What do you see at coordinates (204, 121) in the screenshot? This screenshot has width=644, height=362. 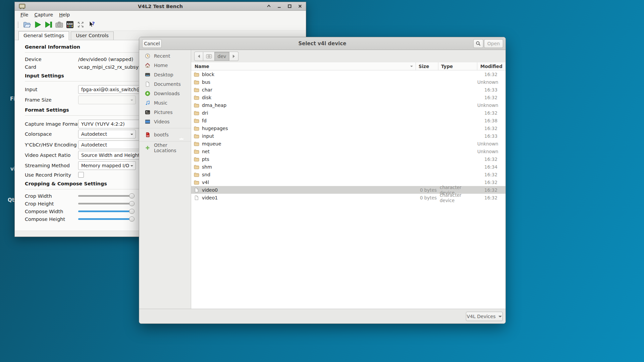 I see `file-name: fd` at bounding box center [204, 121].